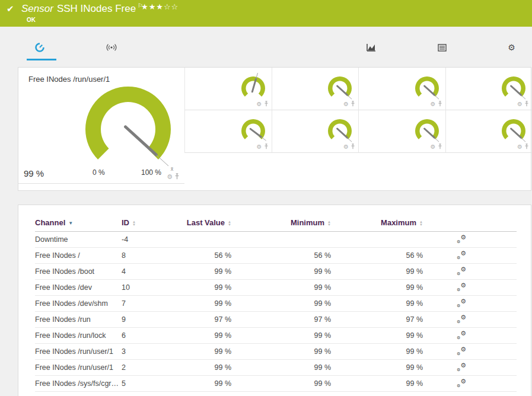  Describe the element at coordinates (276, 352) in the screenshot. I see `table-row: Free INodes /run/user/1399 %99 %99 %⚙⚙` at that location.